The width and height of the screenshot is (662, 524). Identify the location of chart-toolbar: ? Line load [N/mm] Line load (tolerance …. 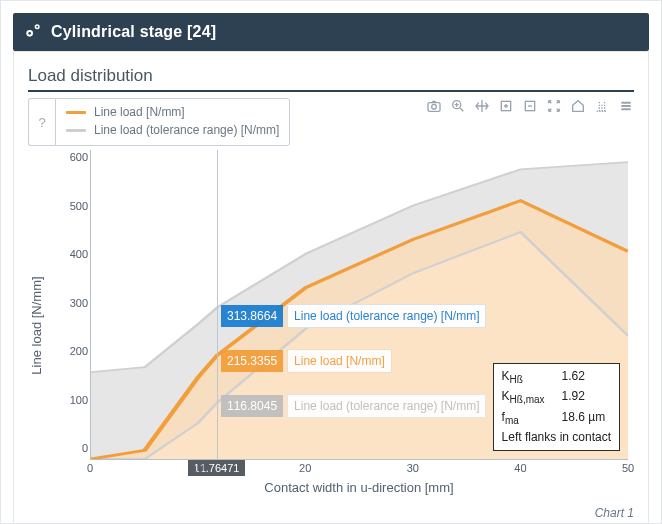
(331, 122).